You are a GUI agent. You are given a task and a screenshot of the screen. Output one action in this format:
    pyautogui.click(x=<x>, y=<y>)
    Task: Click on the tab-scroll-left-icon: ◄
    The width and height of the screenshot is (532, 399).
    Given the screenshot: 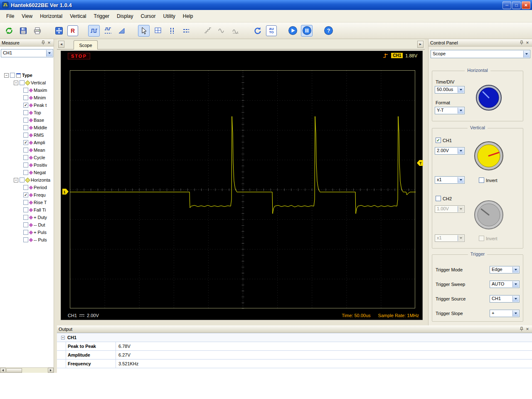 What is the action you would take?
    pyautogui.click(x=62, y=44)
    